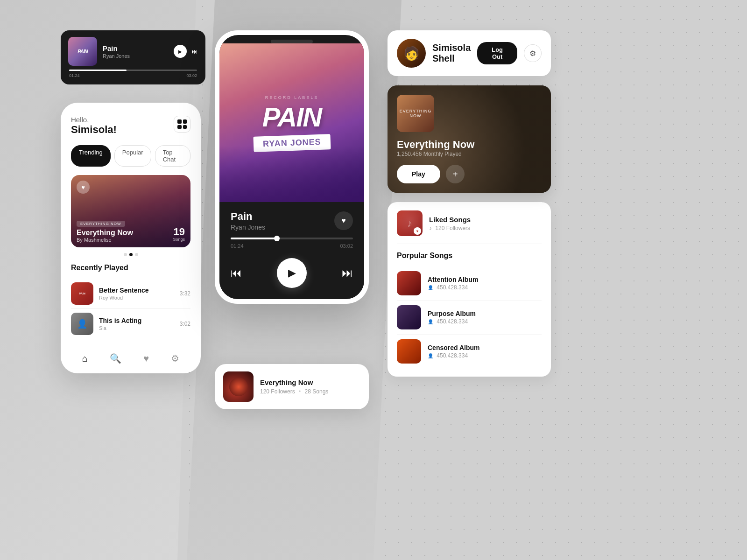  I want to click on album-title: PAIN, so click(292, 117).